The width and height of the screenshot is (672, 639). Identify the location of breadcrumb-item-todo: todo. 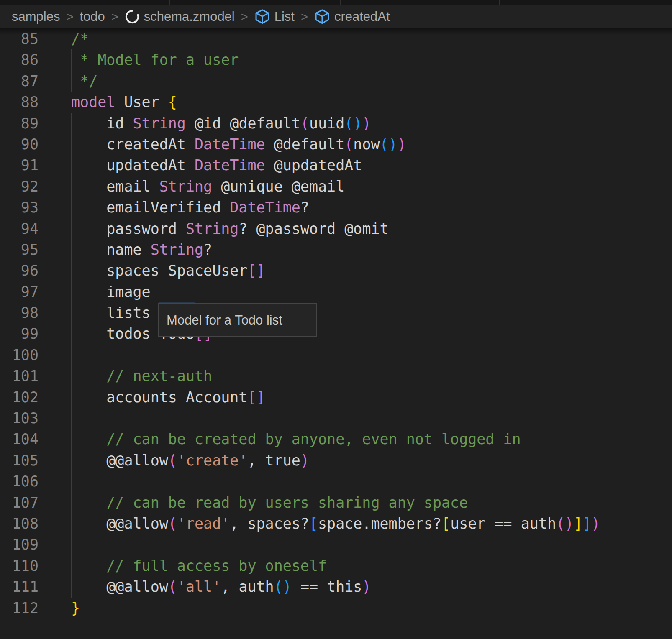
(92, 17).